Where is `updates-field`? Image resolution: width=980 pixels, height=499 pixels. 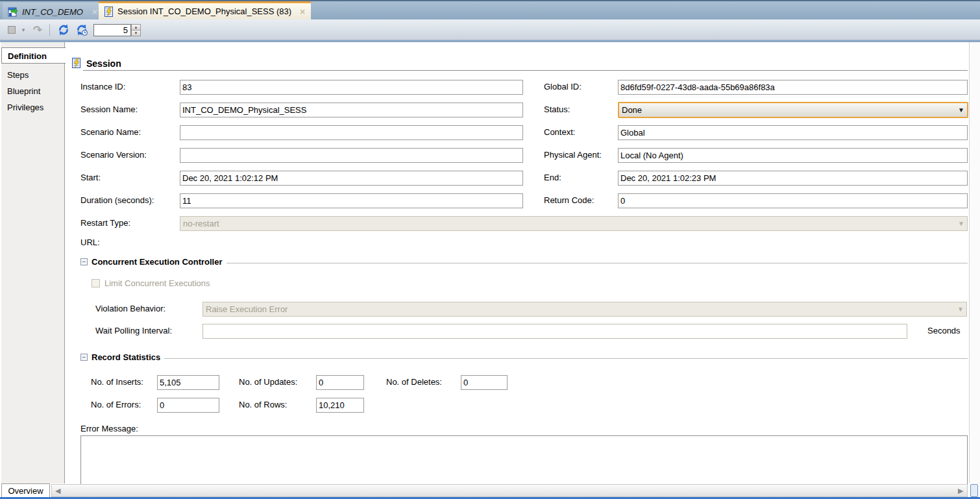 updates-field is located at coordinates (340, 383).